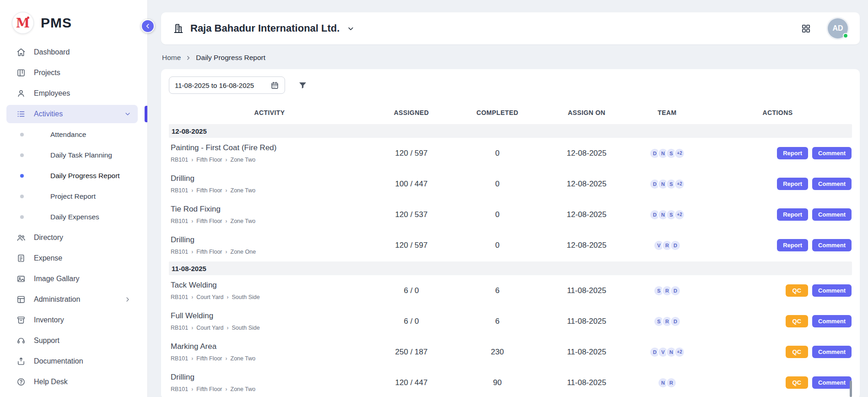 This screenshot has width=868, height=397. What do you see at coordinates (511, 214) in the screenshot?
I see `table-row: Tie Rod FixingRB101›Fifth Floor›Zone Two…` at bounding box center [511, 214].